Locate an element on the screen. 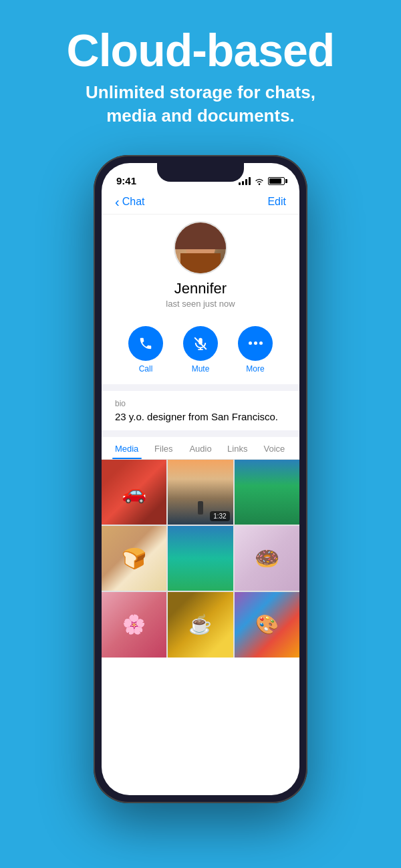 This screenshot has width=401, height=868. media-cell-2: 1:32 is located at coordinates (200, 492).